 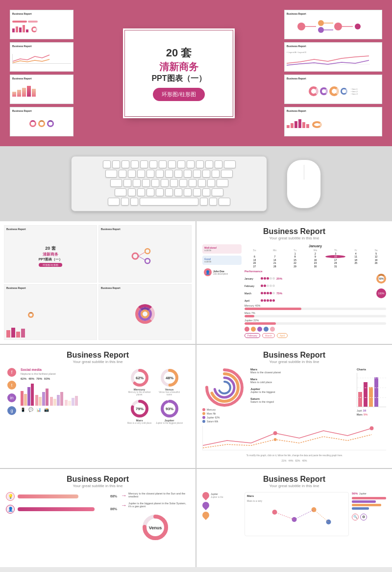 I want to click on slide-rings-title: Business Report, so click(x=294, y=355).